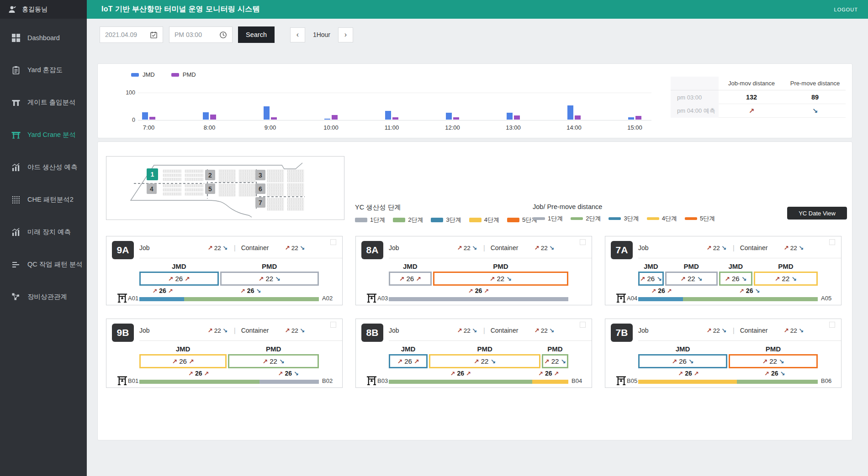  I want to click on interval-label: 1Hour, so click(322, 35).